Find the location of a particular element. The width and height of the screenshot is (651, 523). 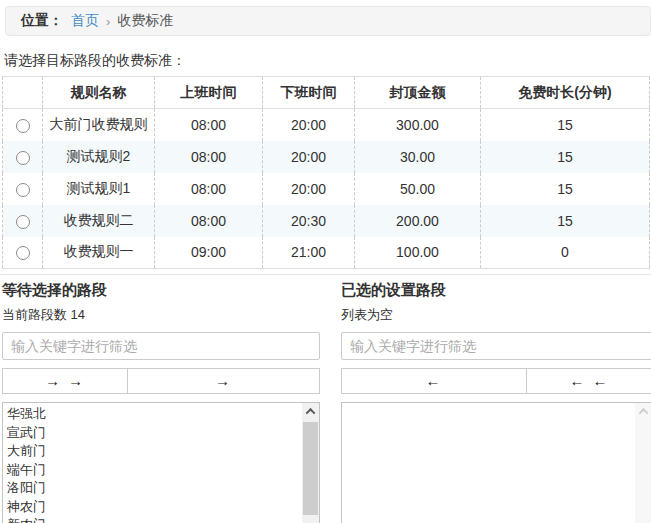

cap-amount: 200.00 is located at coordinates (418, 221).